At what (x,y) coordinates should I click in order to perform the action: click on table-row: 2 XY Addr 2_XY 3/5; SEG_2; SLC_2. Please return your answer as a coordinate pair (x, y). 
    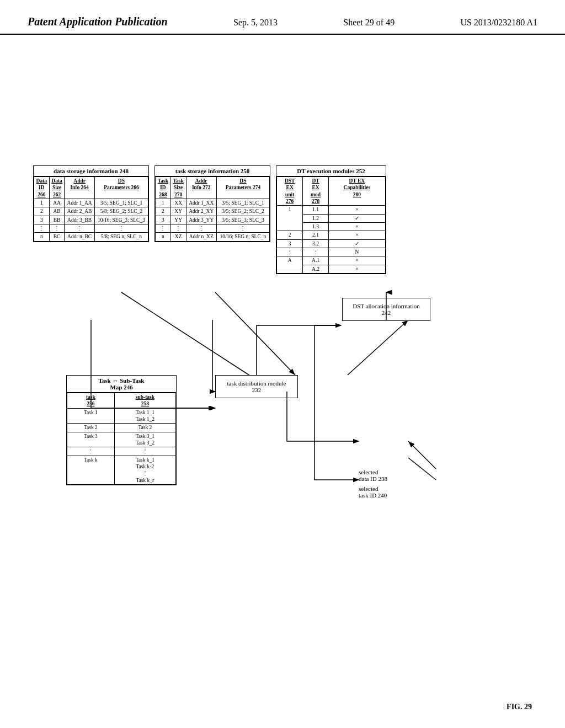
    Looking at the image, I should click on (213, 212).